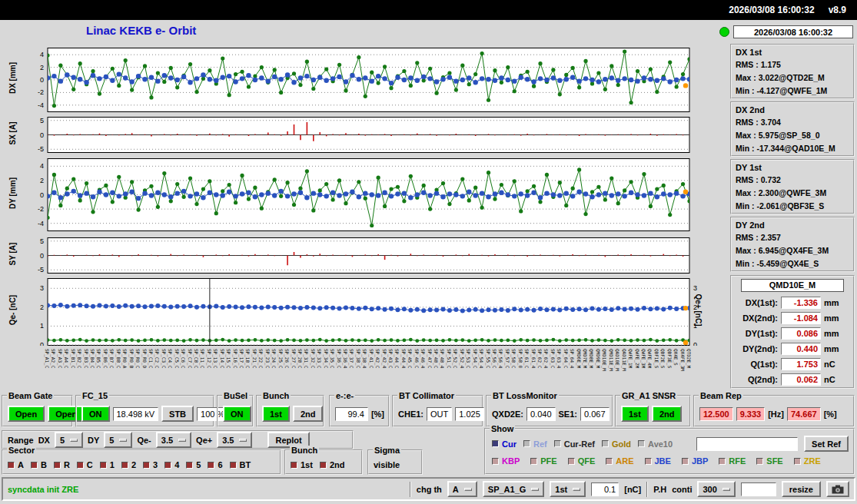 This screenshot has height=504, width=857. I want to click on bpm-label: SP_62_C, so click(540, 358).